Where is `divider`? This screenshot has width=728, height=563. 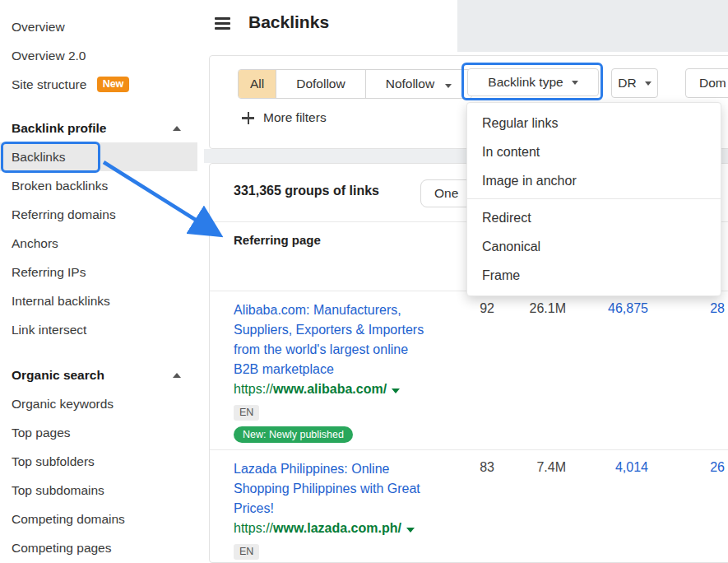 divider is located at coordinates (469, 449).